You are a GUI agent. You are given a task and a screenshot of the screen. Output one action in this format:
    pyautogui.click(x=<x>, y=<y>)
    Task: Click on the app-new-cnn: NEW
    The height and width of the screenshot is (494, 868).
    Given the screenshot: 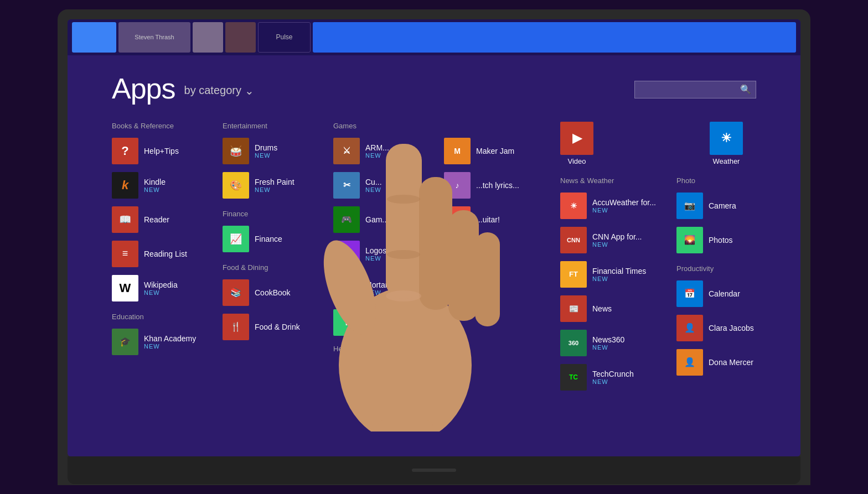 What is the action you would take?
    pyautogui.click(x=617, y=245)
    